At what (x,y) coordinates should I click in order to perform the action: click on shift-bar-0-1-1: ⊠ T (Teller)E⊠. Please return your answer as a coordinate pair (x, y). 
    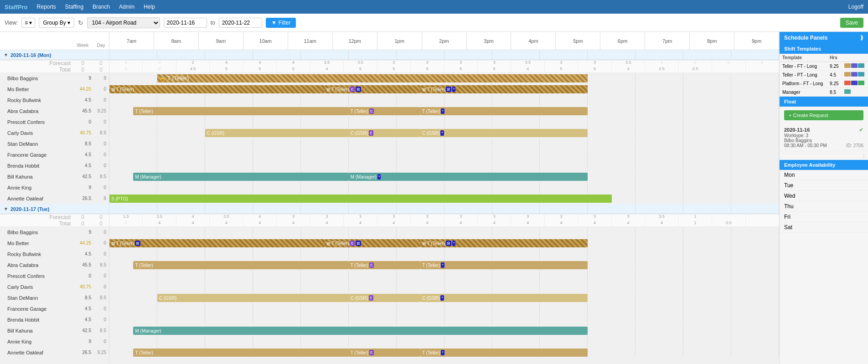
    Looking at the image, I should click on (372, 89).